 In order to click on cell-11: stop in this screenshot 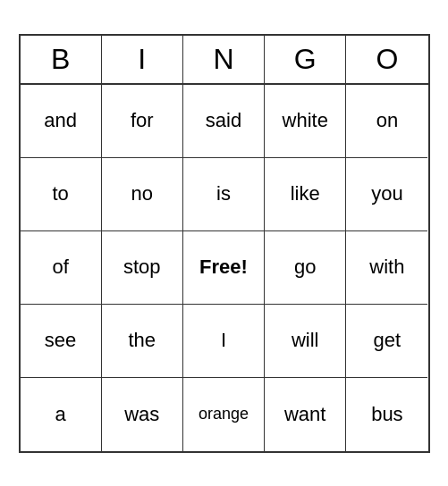, I will do `click(143, 268)`.